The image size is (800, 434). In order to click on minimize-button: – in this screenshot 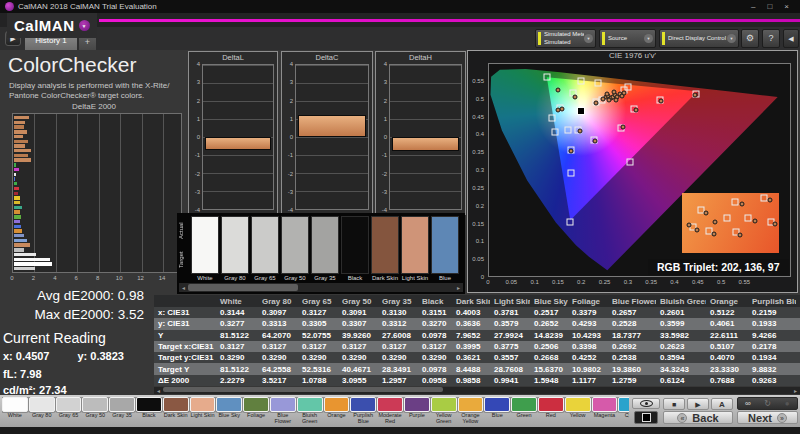, I will do `click(753, 6)`.